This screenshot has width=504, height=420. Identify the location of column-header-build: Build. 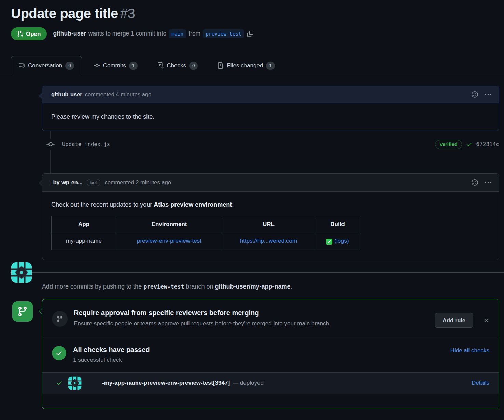
(338, 224).